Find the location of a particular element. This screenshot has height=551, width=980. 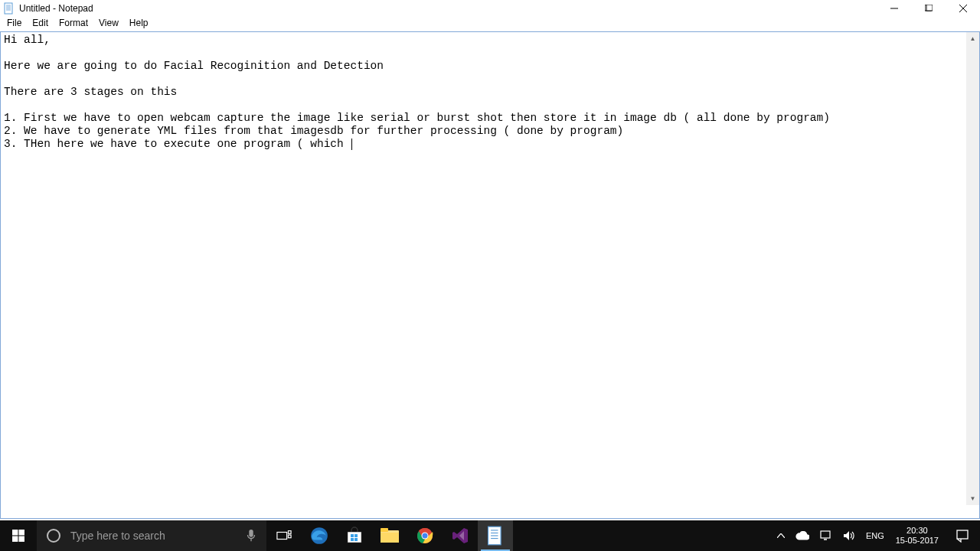

text-cursor is located at coordinates (352, 144).